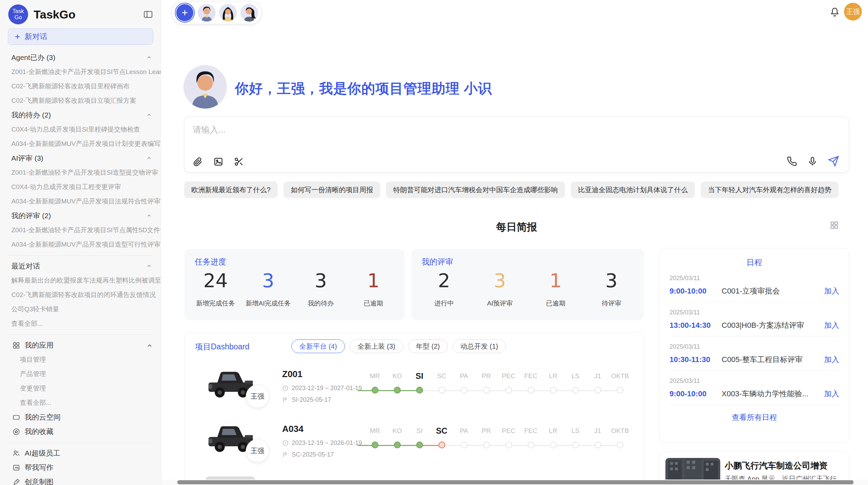 This screenshot has width=868, height=485. What do you see at coordinates (80, 345) in the screenshot?
I see `section-my-apps: 我的应用` at bounding box center [80, 345].